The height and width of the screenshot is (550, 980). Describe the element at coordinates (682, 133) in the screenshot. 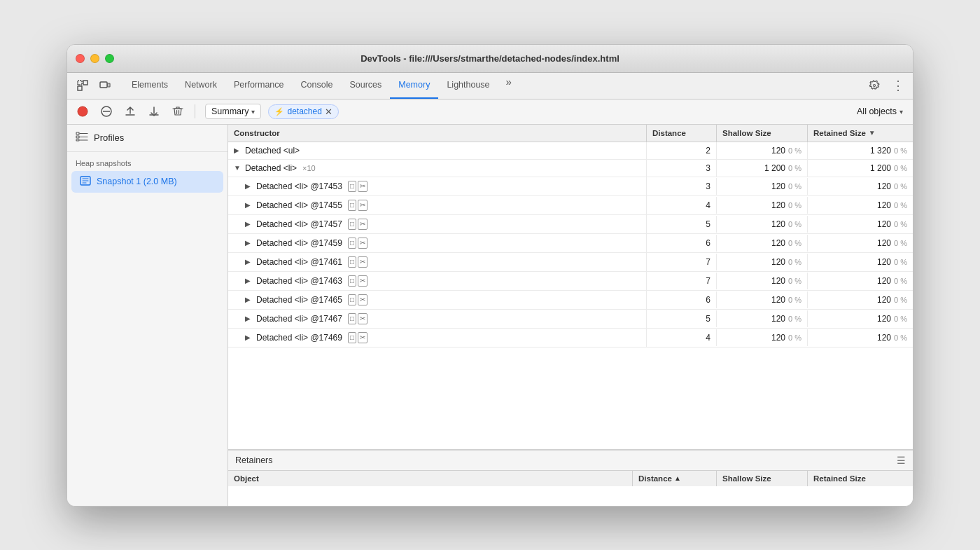

I see `header-distance: Distance` at that location.